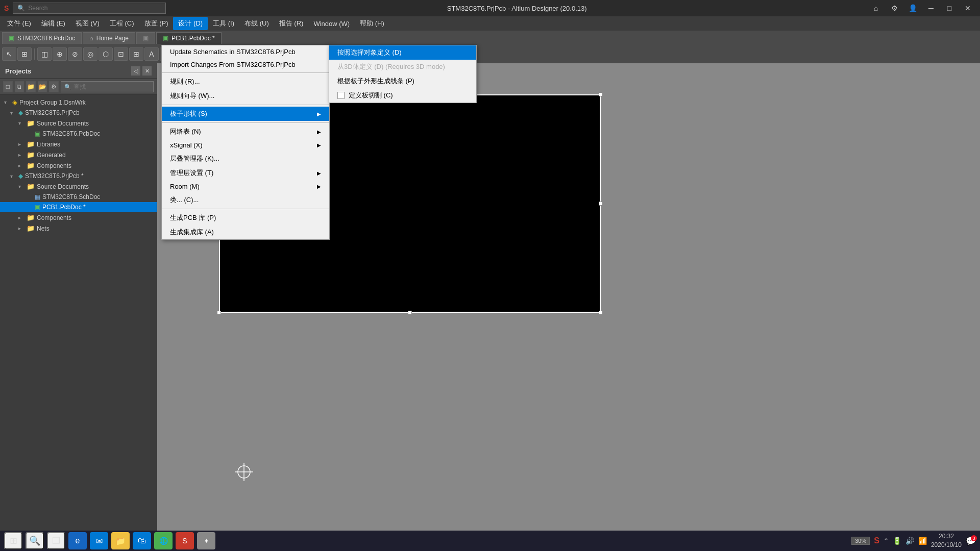 This screenshot has width=980, height=551. Describe the element at coordinates (189, 38) in the screenshot. I see `tab-pcbdoc2: ▣ PCB1.PcbDoc *` at that location.